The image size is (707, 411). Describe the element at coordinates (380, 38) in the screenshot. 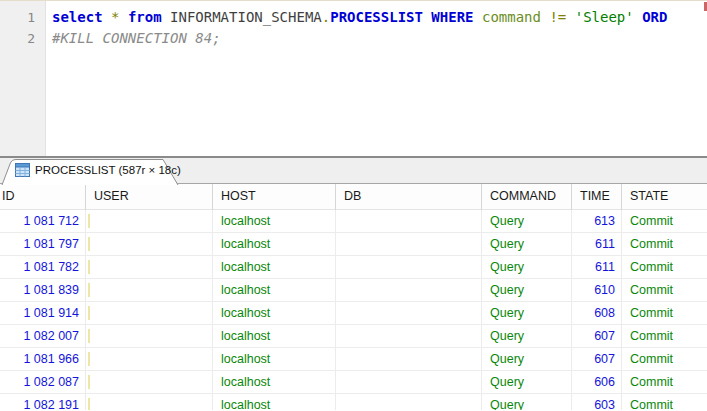

I see `code-line: #KILL CONNECTION 84;` at that location.